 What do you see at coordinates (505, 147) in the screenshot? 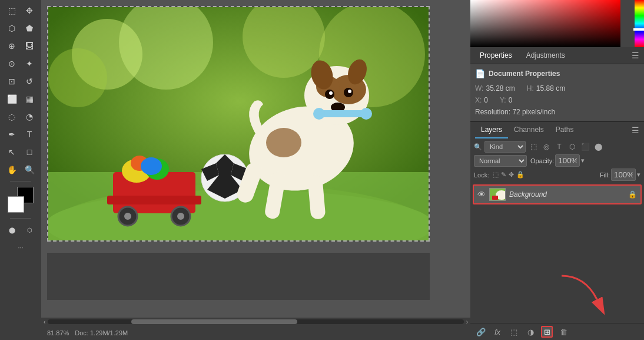
I see `kind-select: Kind` at bounding box center [505, 147].